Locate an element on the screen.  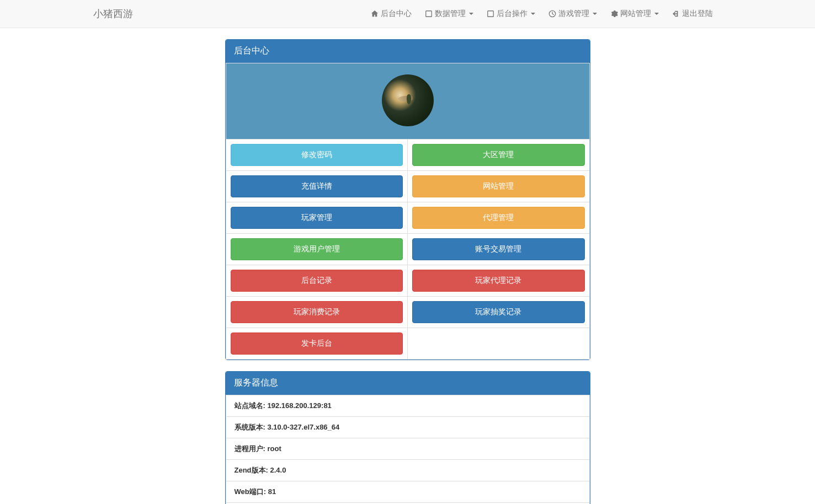
button-row: 游戏用户管理账号交易管理 is located at coordinates (407, 249).